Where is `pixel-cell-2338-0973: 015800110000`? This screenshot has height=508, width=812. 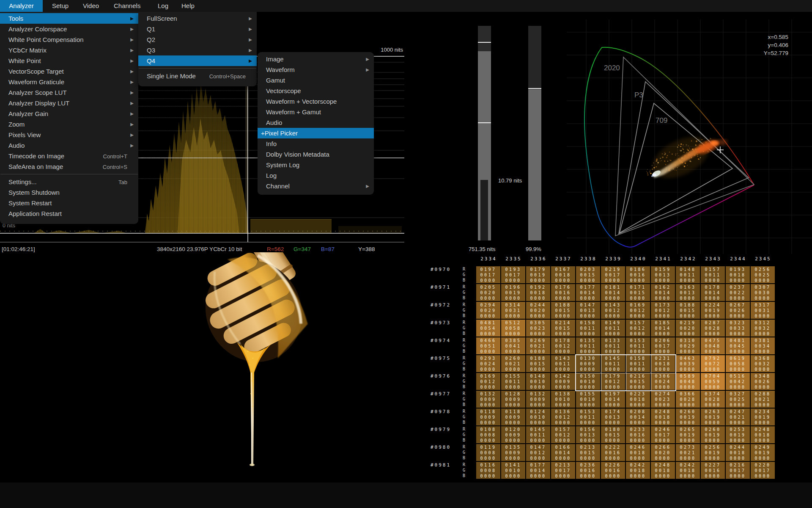 pixel-cell-2338-0973: 015800110000 is located at coordinates (588, 328).